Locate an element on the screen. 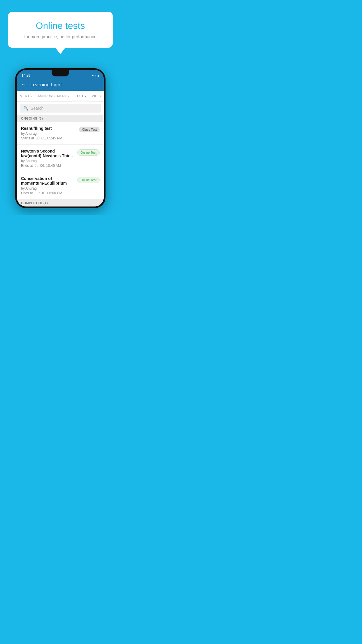 This screenshot has height=644, width=362. test-badge-class: Class Test is located at coordinates (89, 130).